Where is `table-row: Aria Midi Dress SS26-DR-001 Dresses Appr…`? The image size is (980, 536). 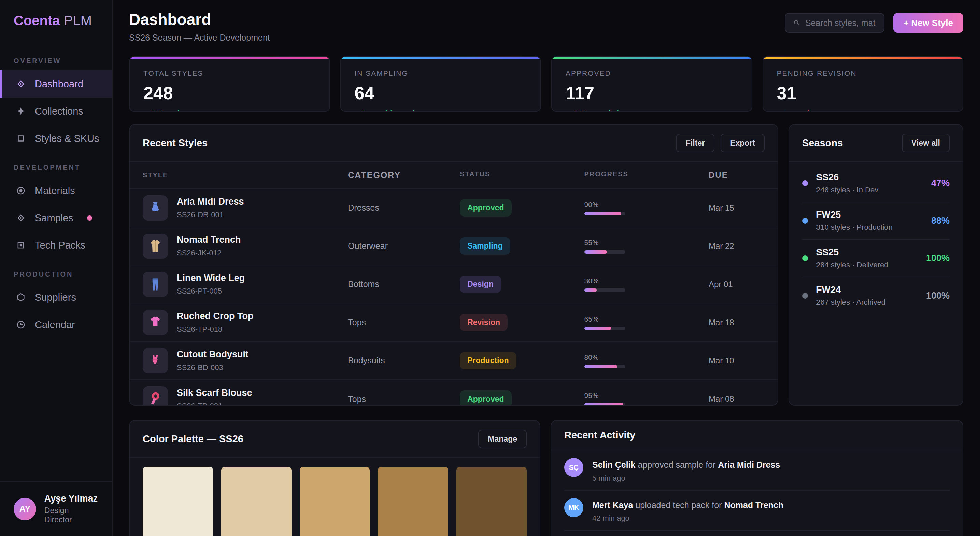
table-row: Aria Midi Dress SS26-DR-001 Dresses Appr… is located at coordinates (453, 208).